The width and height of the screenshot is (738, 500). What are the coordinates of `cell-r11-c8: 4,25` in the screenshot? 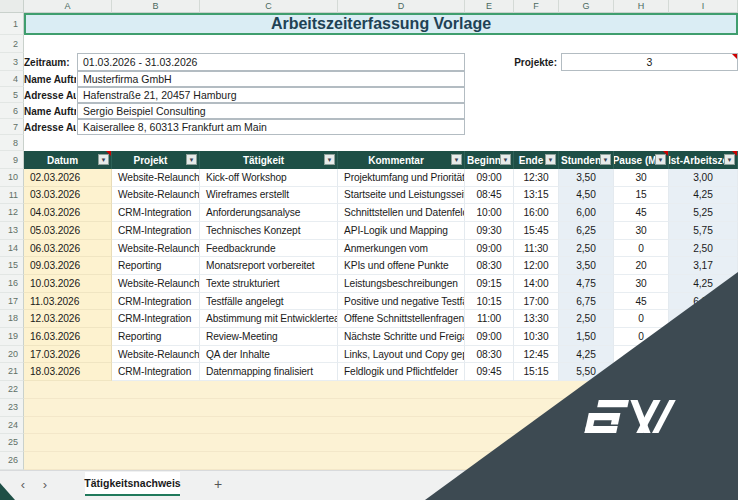 It's located at (704, 196).